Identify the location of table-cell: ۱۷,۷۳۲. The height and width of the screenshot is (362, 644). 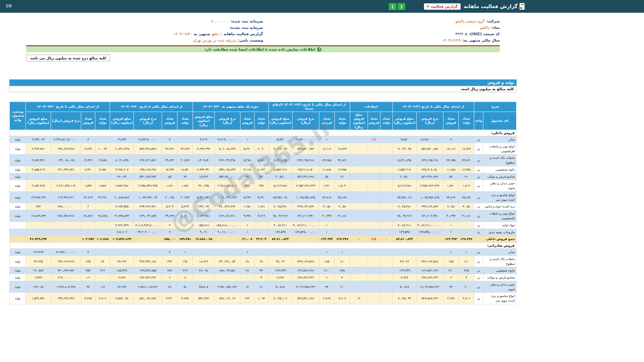
(342, 149).